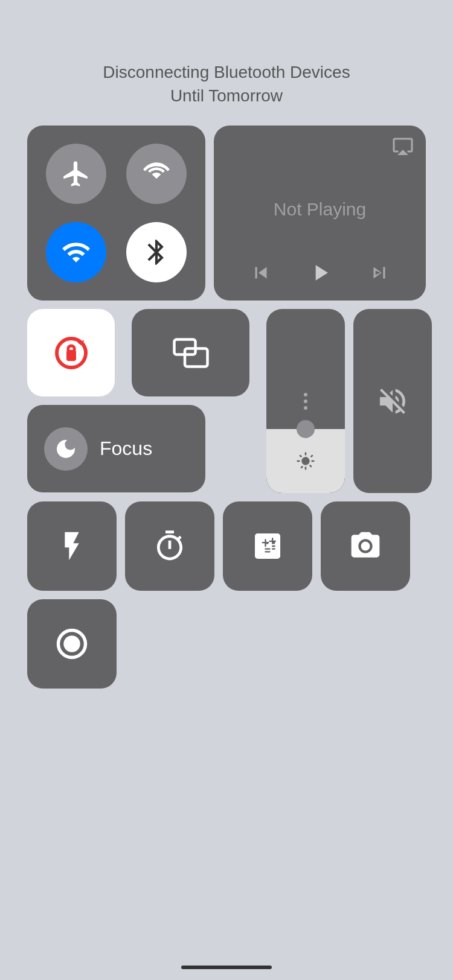 This screenshot has height=980, width=453. Describe the element at coordinates (320, 209) in the screenshot. I see `now-playing-status: Not Playing` at that location.